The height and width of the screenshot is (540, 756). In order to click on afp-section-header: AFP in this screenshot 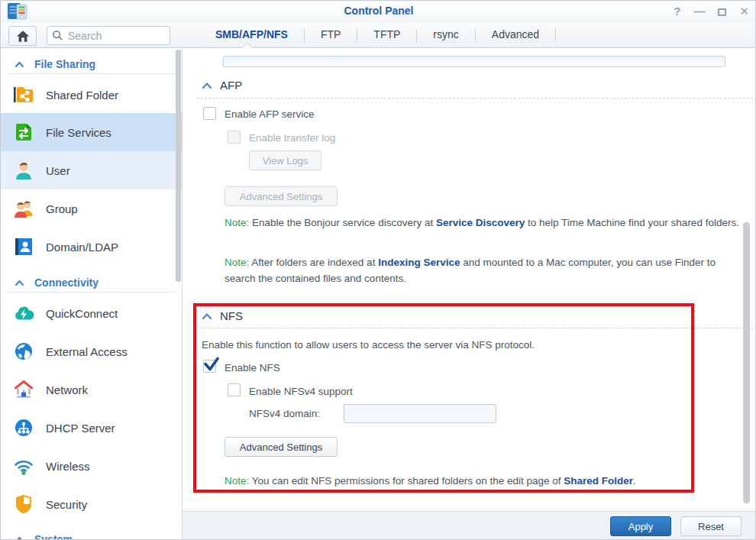, I will do `click(221, 86)`.